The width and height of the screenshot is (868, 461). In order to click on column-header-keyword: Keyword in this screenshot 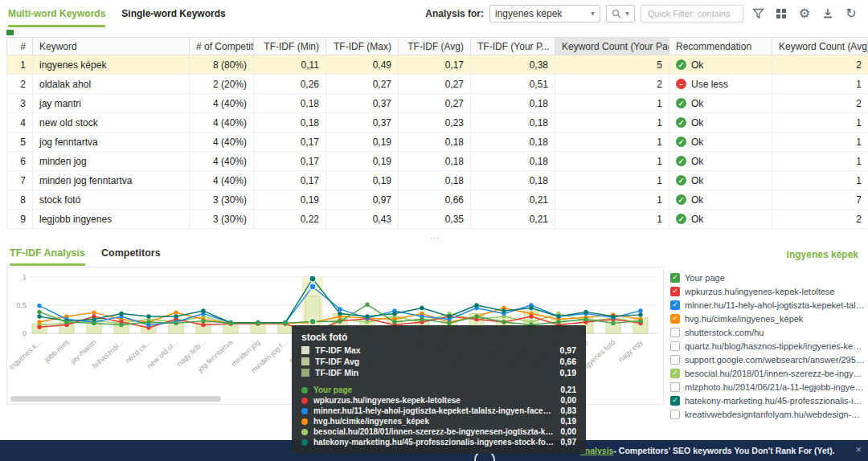, I will do `click(111, 47)`.